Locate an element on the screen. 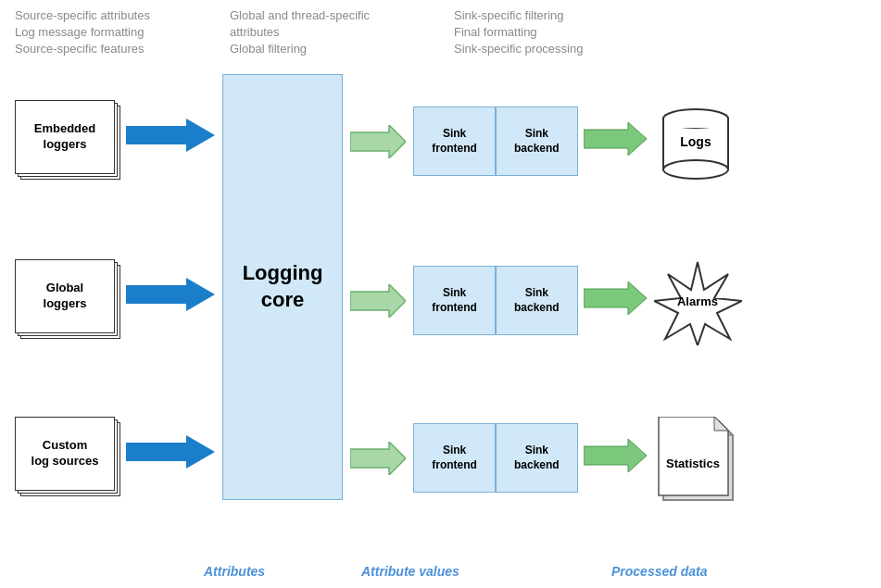 This screenshot has width=881, height=588. source-embedded-label: Embeddedloggers is located at coordinates (65, 137).